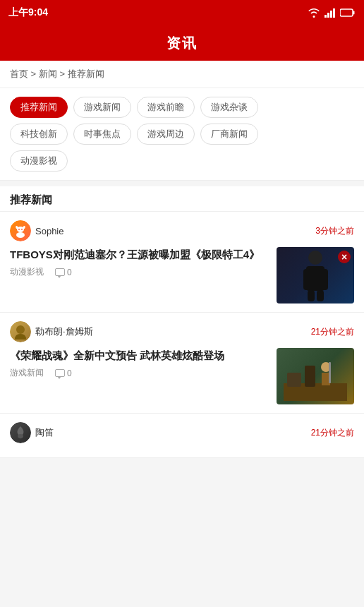 The width and height of the screenshot is (364, 607). I want to click on news-footer-2: 游戏新闻 0, so click(140, 373).